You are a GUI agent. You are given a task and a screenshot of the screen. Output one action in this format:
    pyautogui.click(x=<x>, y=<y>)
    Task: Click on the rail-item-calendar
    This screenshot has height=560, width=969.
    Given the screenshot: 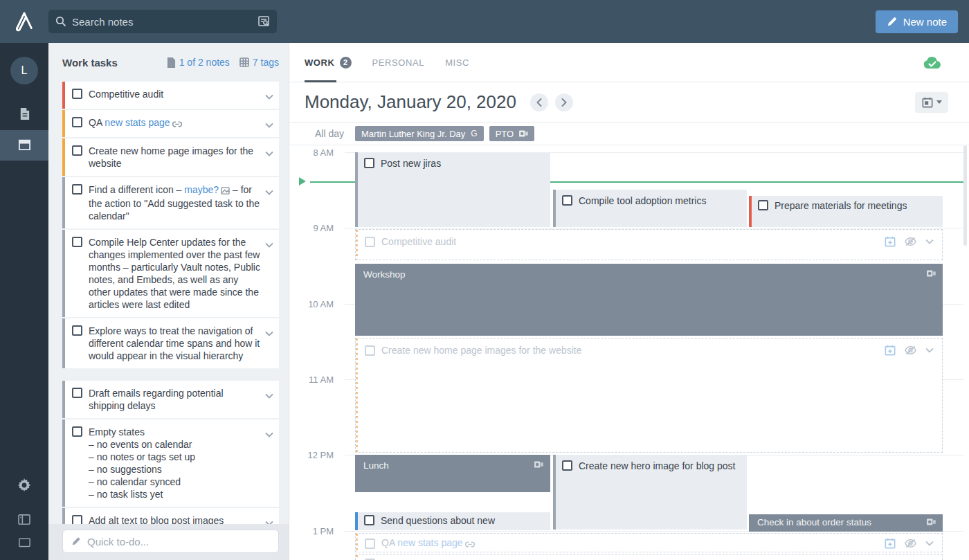 What is the action you would take?
    pyautogui.click(x=24, y=145)
    